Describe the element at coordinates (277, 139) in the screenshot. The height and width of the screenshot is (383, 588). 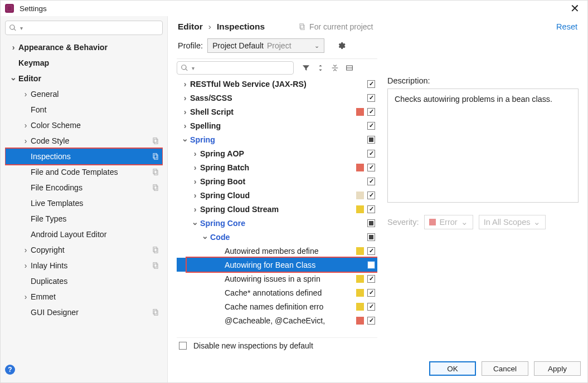
I see `tree-row: Spring` at that location.